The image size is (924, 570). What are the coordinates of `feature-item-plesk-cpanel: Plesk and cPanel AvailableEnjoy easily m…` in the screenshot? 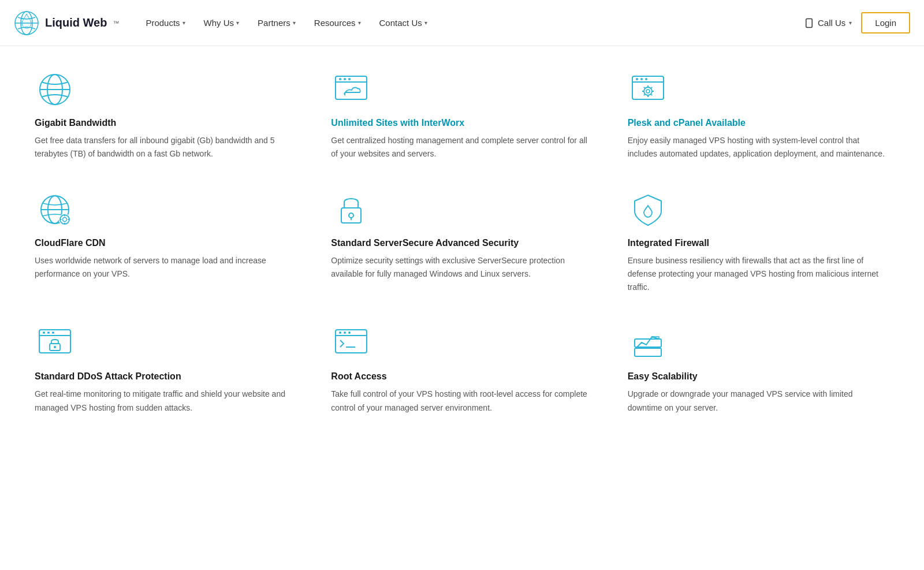 It's located at (759, 115).